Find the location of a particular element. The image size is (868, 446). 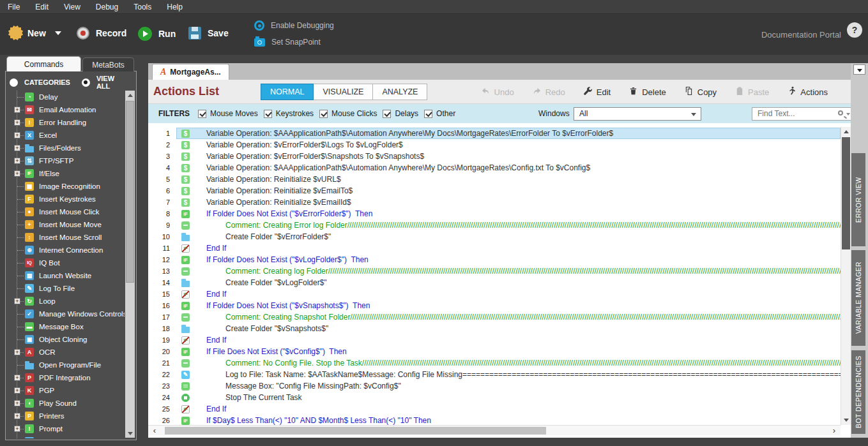

right-tab-variable-manager: VARIABLE MANAGER is located at coordinates (858, 298).